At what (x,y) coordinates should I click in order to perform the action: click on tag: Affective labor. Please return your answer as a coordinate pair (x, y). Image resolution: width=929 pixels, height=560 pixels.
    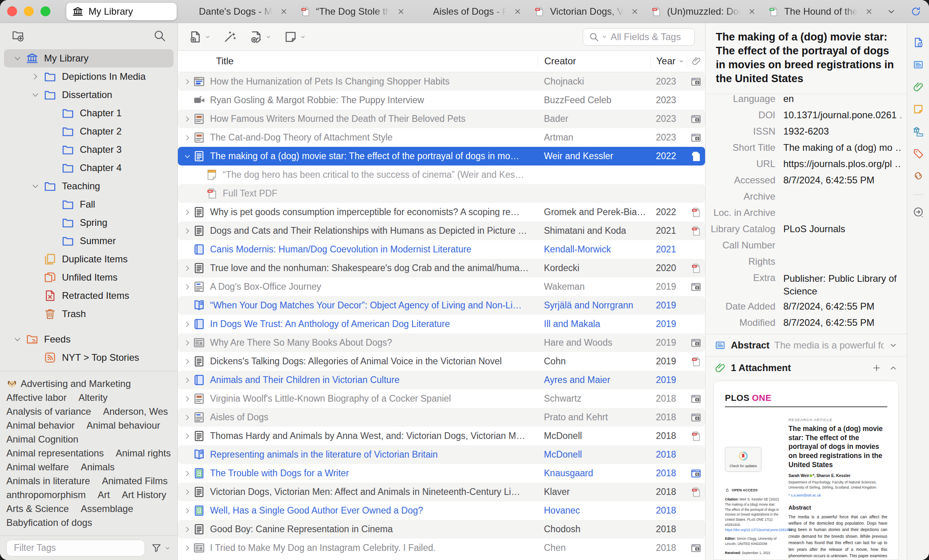
    Looking at the image, I should click on (37, 398).